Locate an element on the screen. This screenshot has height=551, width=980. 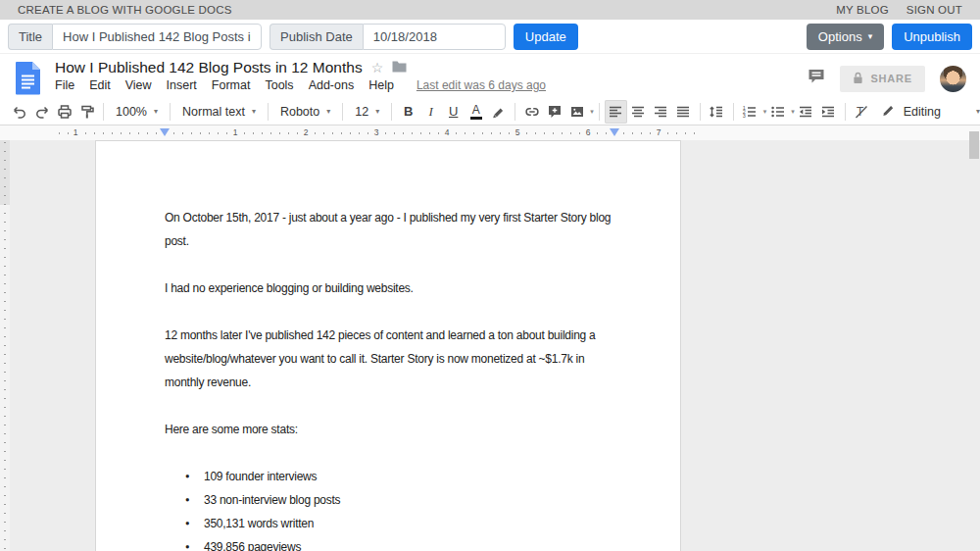
menu-file: File is located at coordinates (65, 85).